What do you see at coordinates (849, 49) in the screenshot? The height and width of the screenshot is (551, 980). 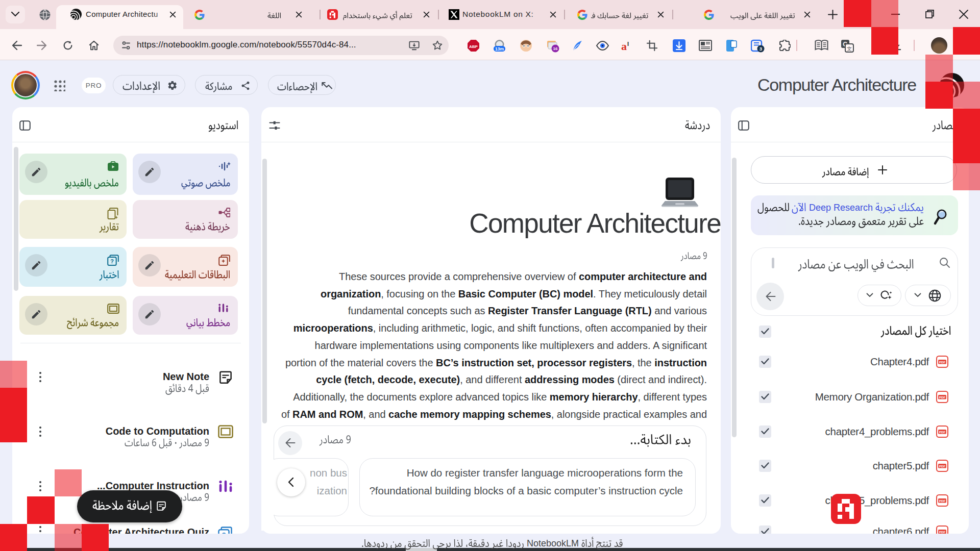 I see `svg-text: 文` at bounding box center [849, 49].